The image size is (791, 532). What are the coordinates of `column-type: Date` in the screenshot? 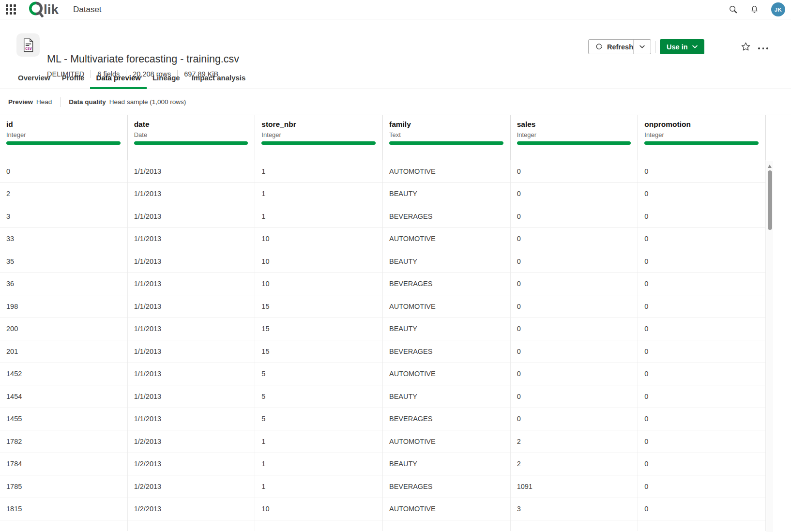 It's located at (191, 135).